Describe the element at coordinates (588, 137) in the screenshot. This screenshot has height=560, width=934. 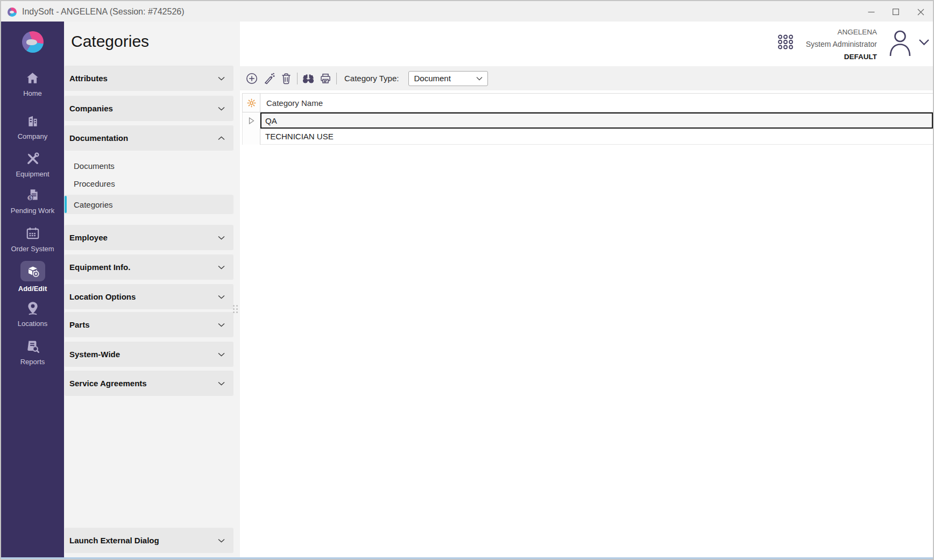
I see `table-row: TECHNICIAN USE` at that location.